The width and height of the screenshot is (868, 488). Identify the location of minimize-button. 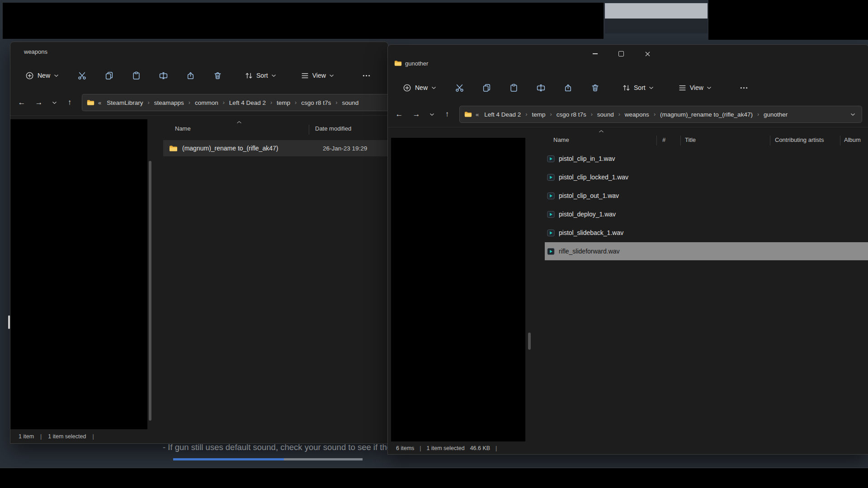
(595, 54).